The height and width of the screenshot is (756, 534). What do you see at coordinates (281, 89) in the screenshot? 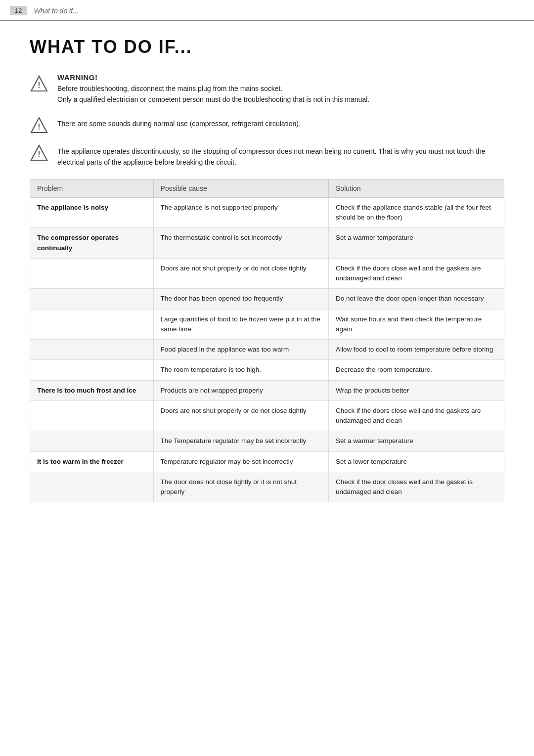
I see `warning-text-block: WARNING! Before troubleshooting, disconn…` at bounding box center [281, 89].